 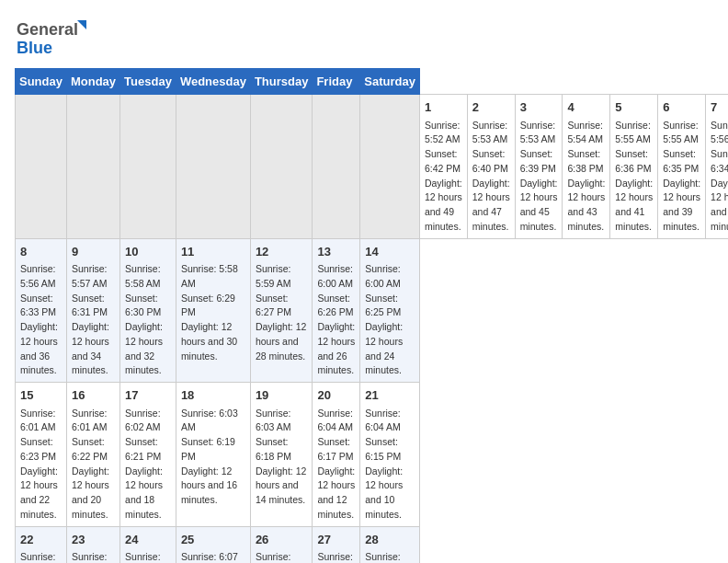 I want to click on daylight: Daylight: 12 hours and 14 minutes., so click(x=281, y=486).